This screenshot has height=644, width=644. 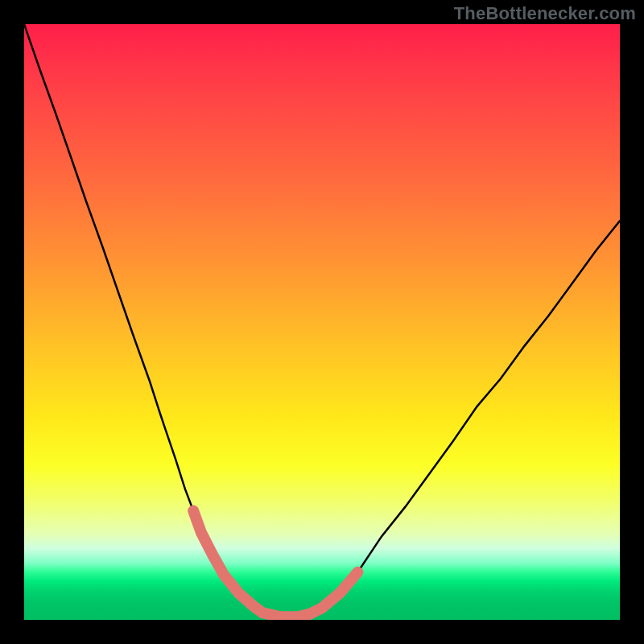 What do you see at coordinates (228, 562) in the screenshot?
I see `optimal-range-marker-left` at bounding box center [228, 562].